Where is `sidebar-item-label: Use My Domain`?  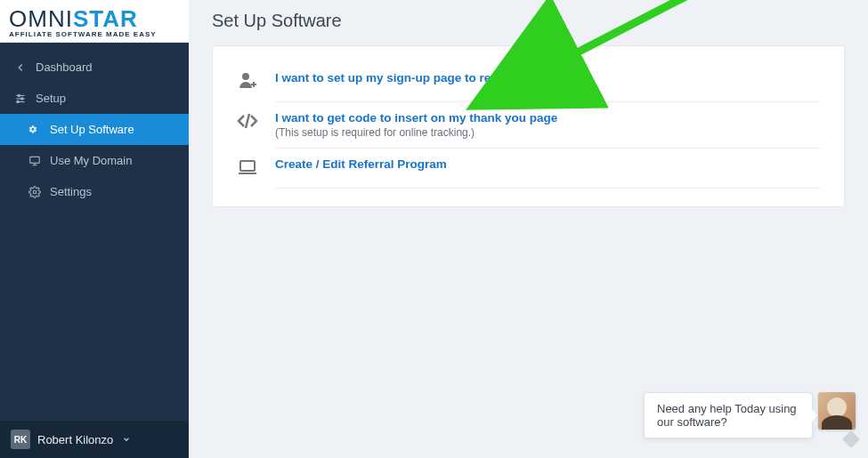 sidebar-item-label: Use My Domain is located at coordinates (91, 160).